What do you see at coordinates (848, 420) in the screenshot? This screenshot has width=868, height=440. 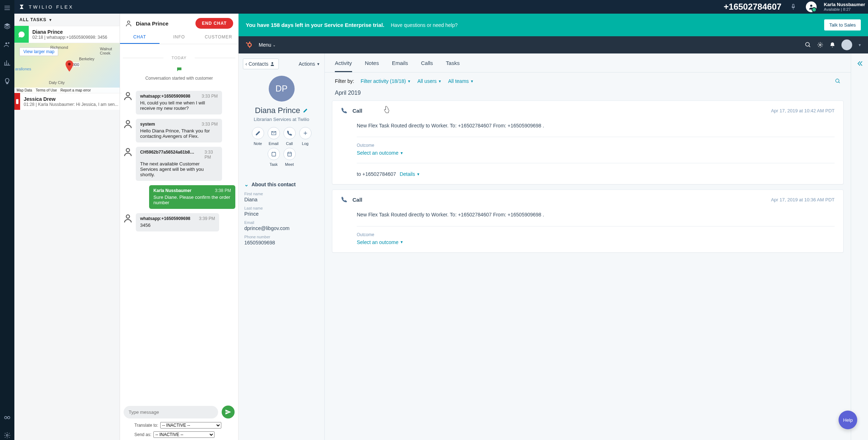 I see `help-fab-button: Help` at bounding box center [848, 420].